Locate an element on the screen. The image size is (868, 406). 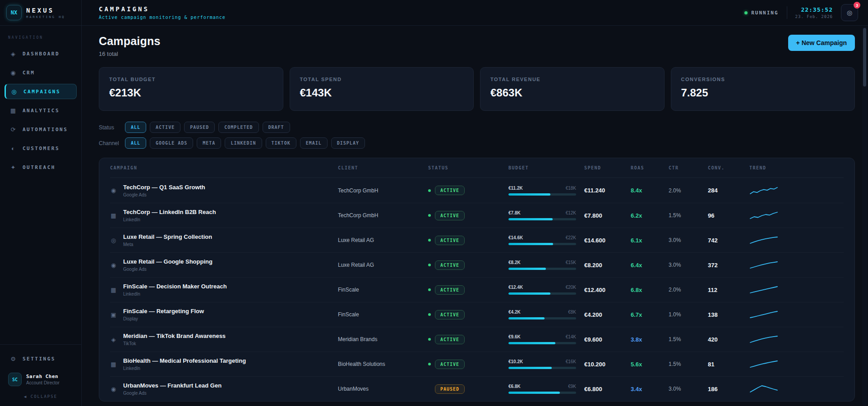
stat-value: €213K is located at coordinates (191, 93).